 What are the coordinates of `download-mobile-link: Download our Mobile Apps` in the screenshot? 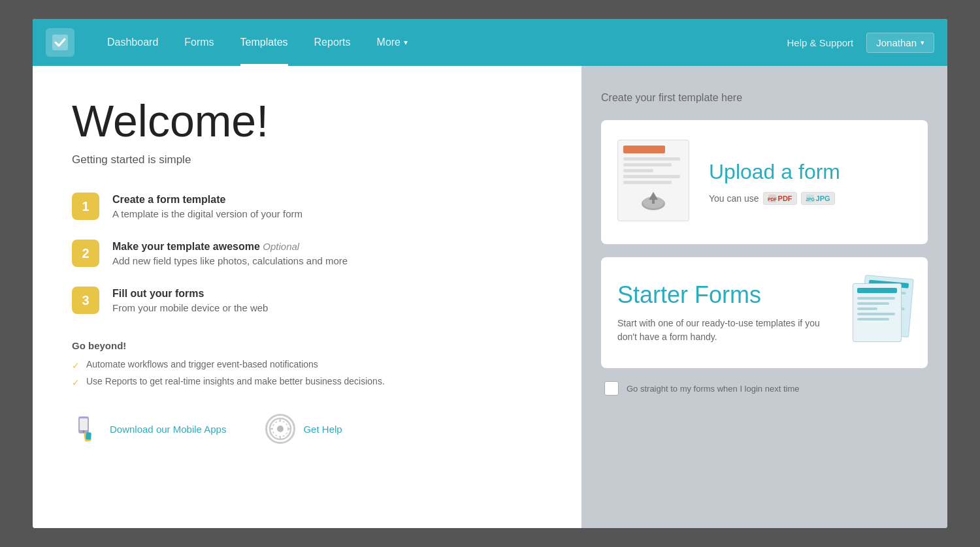 It's located at (149, 429).